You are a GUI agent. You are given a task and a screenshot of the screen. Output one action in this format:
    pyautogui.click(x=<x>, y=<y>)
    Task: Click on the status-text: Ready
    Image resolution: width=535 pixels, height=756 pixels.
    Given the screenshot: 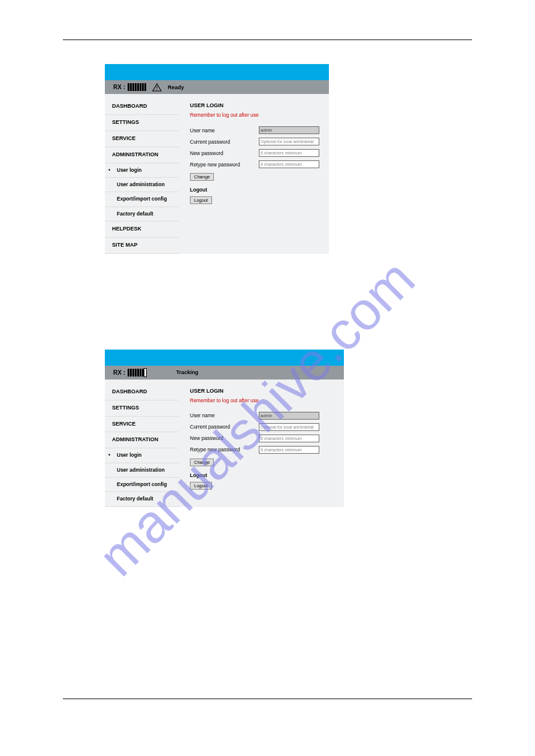 What is the action you would take?
    pyautogui.click(x=176, y=87)
    